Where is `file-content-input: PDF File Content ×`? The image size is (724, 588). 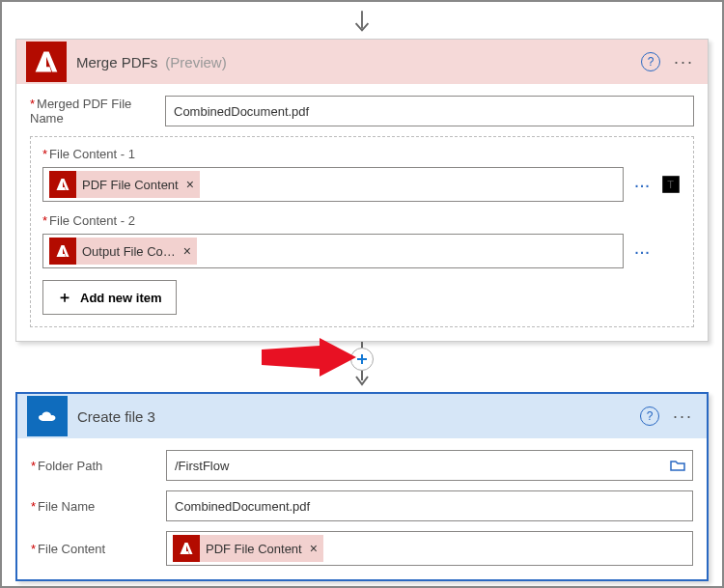 file-content-input: PDF File Content × is located at coordinates (430, 548).